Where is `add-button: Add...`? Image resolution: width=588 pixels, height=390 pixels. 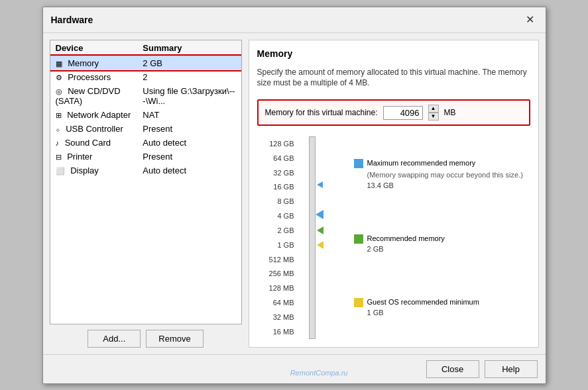
add-button: Add... is located at coordinates (114, 339).